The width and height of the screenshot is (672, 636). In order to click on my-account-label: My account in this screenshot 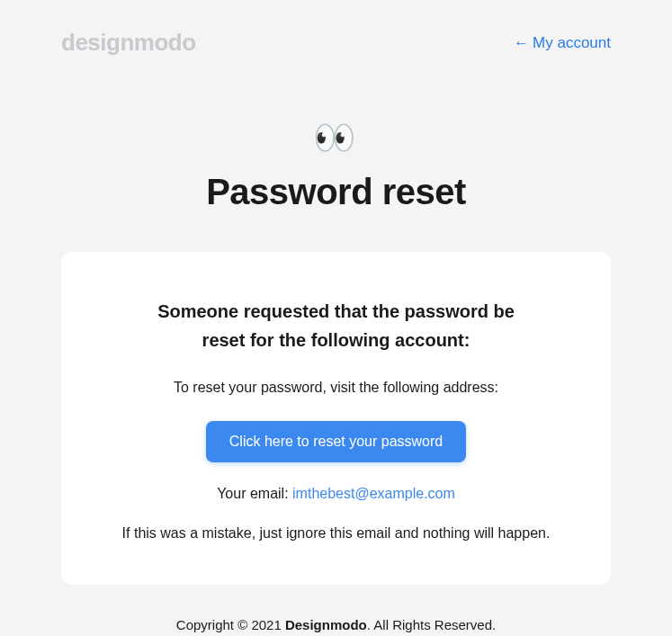, I will do `click(572, 43)`.